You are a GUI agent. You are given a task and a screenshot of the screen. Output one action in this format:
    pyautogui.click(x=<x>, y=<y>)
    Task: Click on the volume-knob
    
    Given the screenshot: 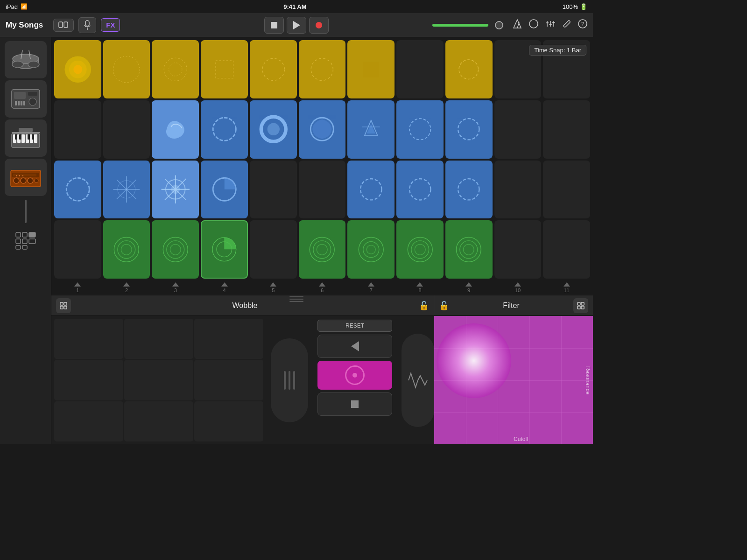 What is the action you would take?
    pyautogui.click(x=499, y=25)
    